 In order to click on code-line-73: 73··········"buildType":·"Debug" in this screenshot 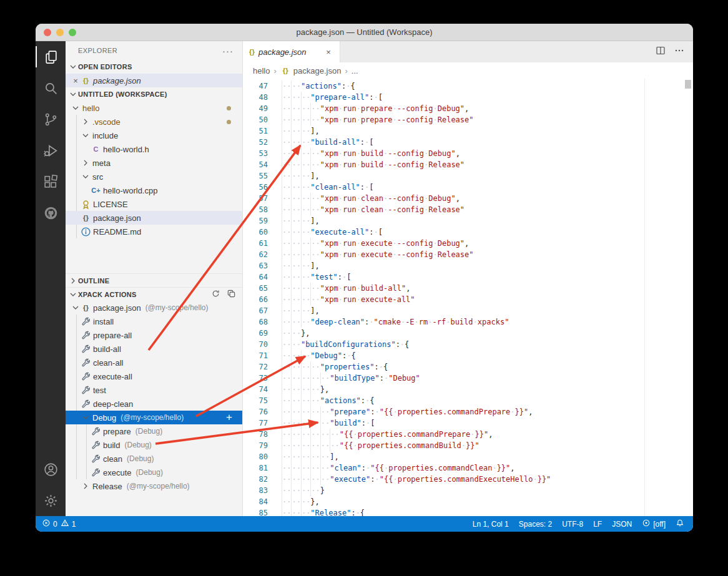, I will do `click(468, 378)`.